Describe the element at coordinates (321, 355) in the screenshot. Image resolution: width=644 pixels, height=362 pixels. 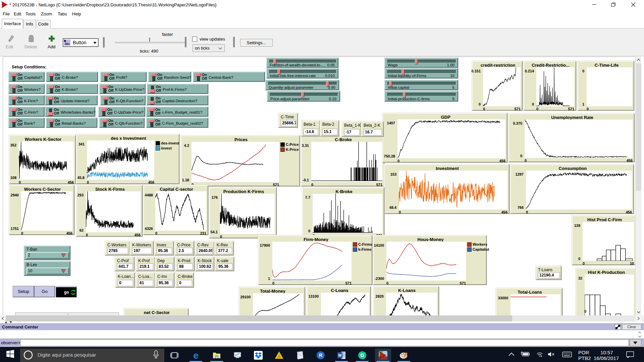
I see `svg-text: R` at that location.